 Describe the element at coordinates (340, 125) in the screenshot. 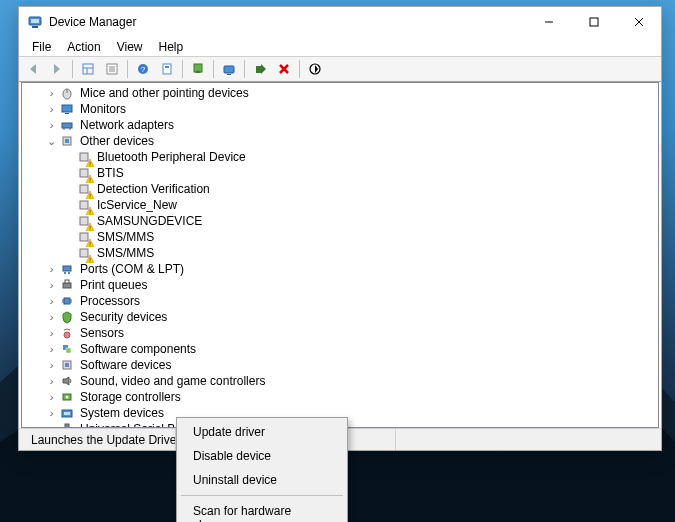

I see `tree-item-network-adapters: › Network adapters` at that location.